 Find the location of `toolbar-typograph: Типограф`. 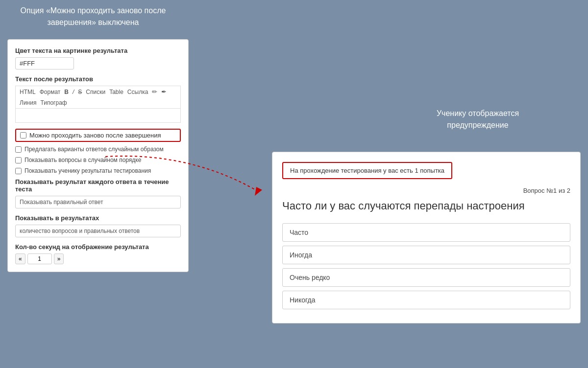

toolbar-typograph: Типограф is located at coordinates (53, 103).